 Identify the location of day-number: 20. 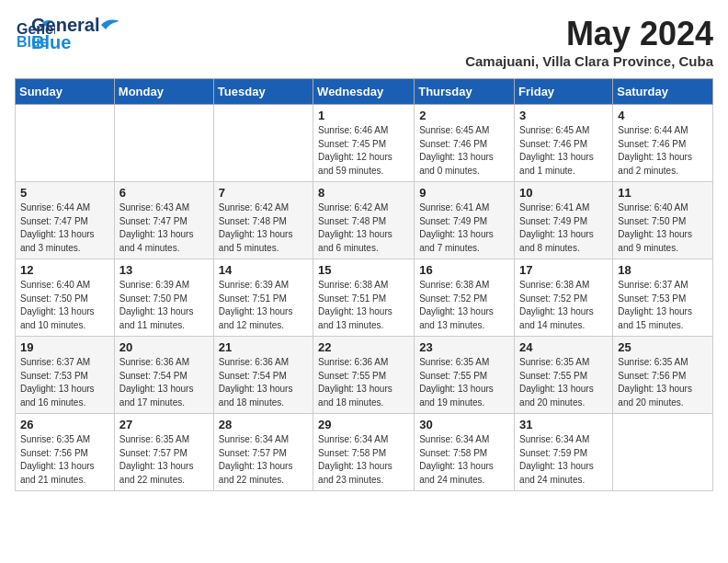
(164, 348).